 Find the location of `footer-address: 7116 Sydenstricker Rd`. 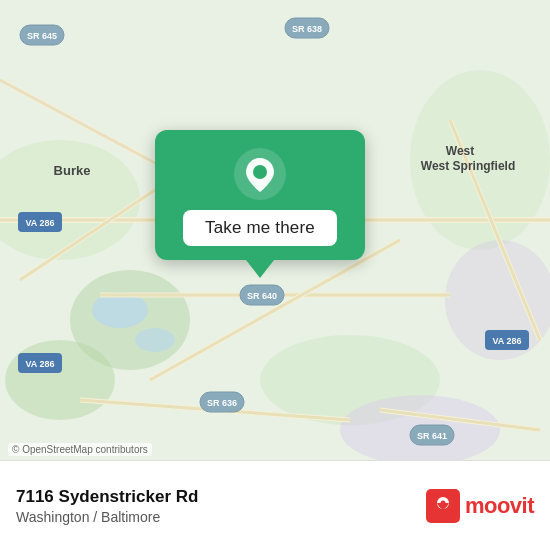

footer-address: 7116 Sydenstricker Rd is located at coordinates (221, 497).